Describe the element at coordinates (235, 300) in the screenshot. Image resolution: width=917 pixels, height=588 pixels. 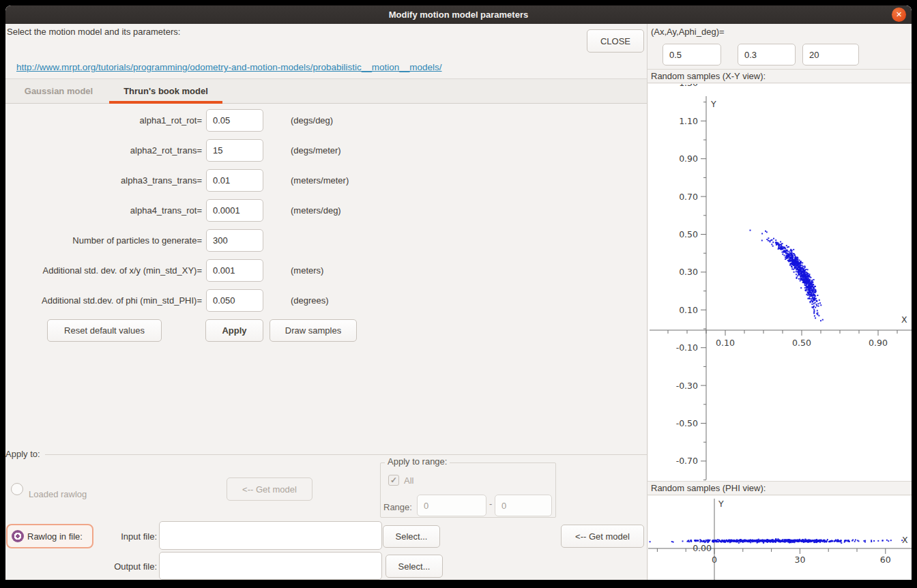
I see `min-std-phi-input` at that location.